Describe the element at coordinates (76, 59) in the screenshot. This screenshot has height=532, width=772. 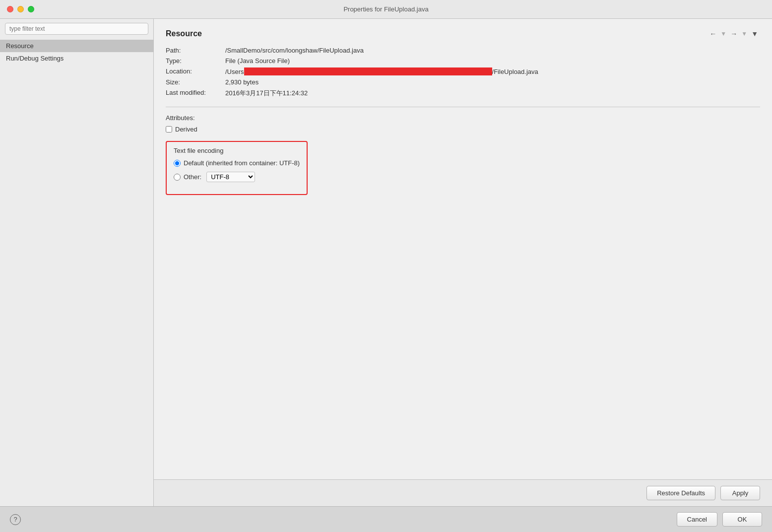
I see `sidebar-item-run-debug: Run/Debug Settings` at that location.